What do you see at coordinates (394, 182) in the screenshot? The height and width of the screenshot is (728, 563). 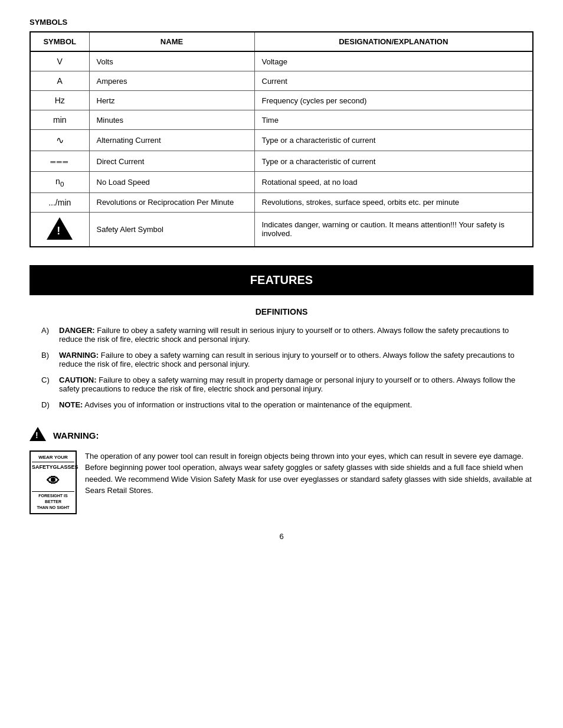 I see `designation-no-load-speed: Rotational speed, at no load` at bounding box center [394, 182].